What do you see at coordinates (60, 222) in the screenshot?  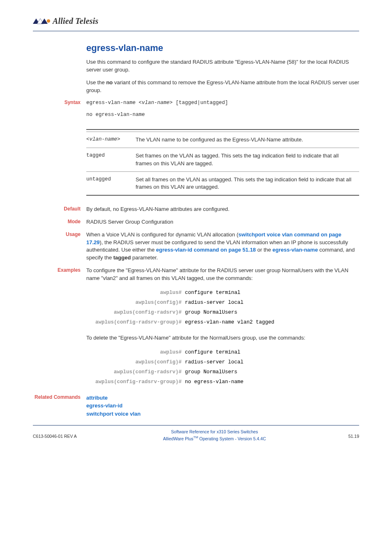 I see `mode-label: Mode` at bounding box center [60, 222].